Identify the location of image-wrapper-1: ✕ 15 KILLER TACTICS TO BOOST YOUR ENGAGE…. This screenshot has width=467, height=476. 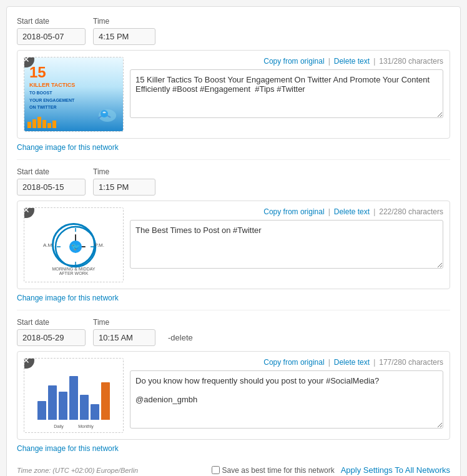
(74, 94).